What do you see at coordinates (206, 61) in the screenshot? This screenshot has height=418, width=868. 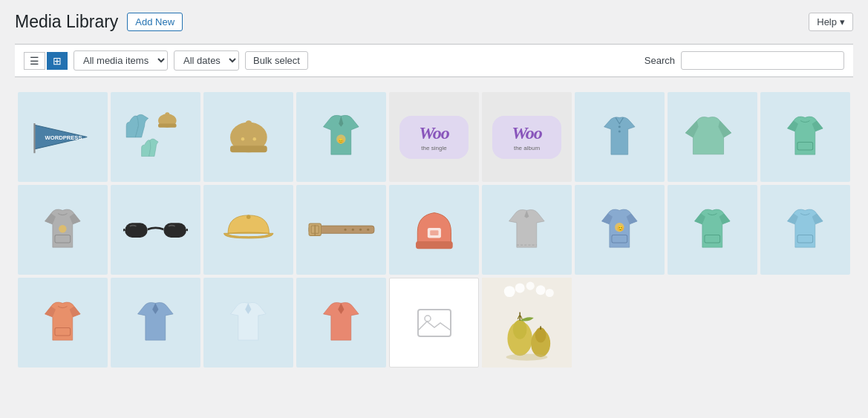 I see `date-filter: All dates` at bounding box center [206, 61].